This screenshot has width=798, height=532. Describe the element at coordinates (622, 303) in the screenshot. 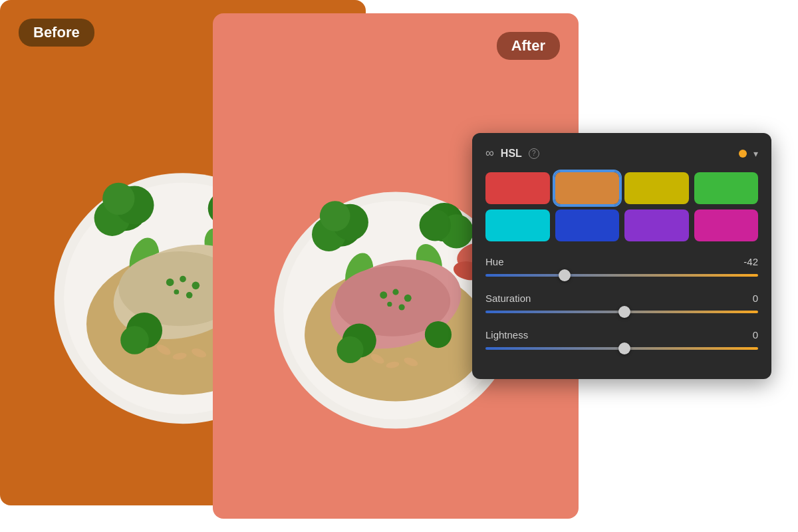

I see `saturation-slider-section: Saturation 0` at that location.